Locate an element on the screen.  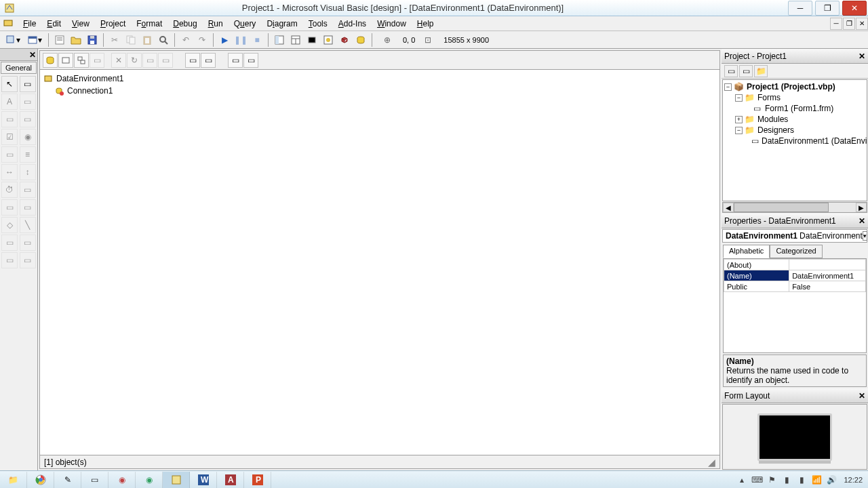
menu-query: Query is located at coordinates (245, 24).